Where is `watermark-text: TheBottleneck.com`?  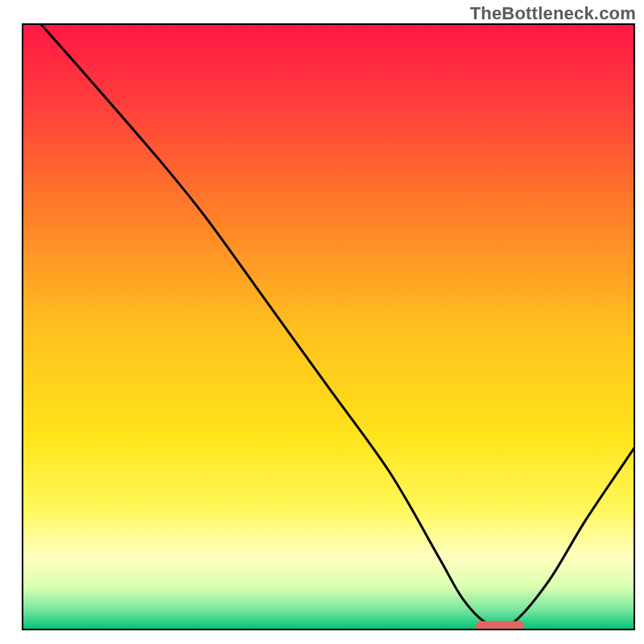
watermark-text: TheBottleneck.com is located at coordinates (553, 14).